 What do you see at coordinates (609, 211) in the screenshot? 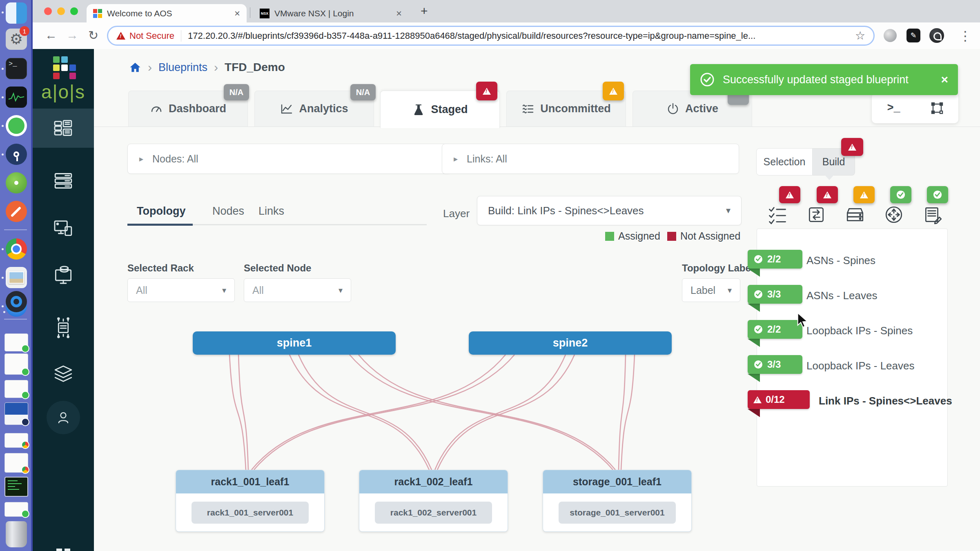
I see `layer-dropdown: Build: Link IPs - Spines<>Leaves ▾` at bounding box center [609, 211].